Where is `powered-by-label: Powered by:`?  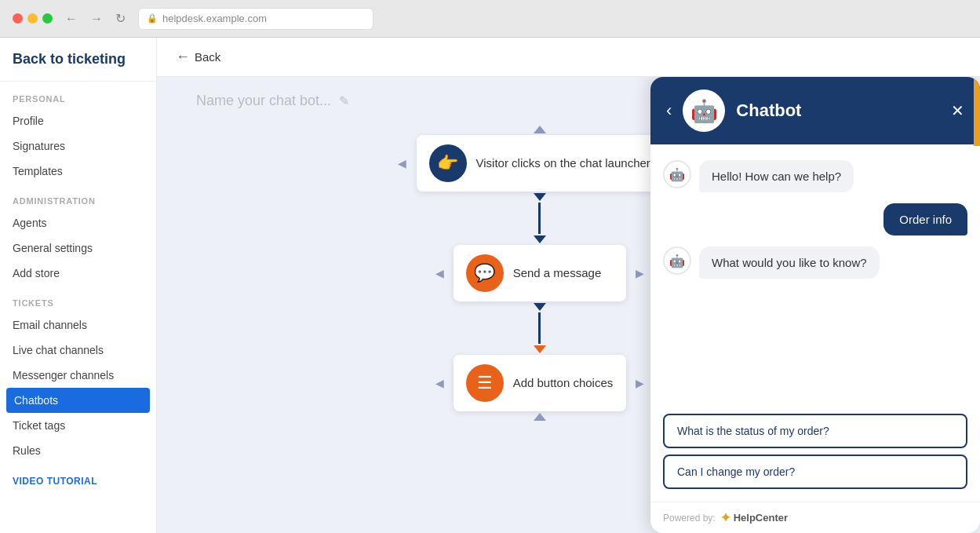 powered-by-label: Powered by: is located at coordinates (689, 518).